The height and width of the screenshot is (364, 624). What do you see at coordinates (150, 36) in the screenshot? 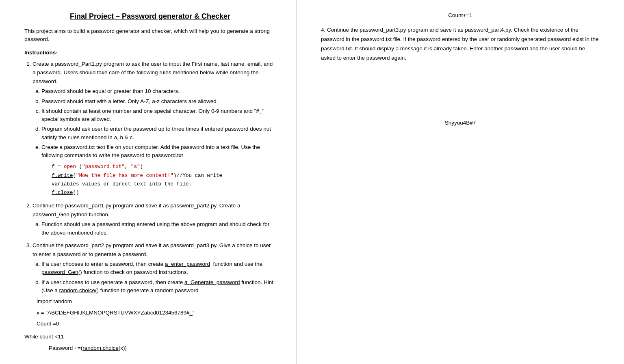
I see `intro-text: This project aims to build a password ge…` at bounding box center [150, 36].